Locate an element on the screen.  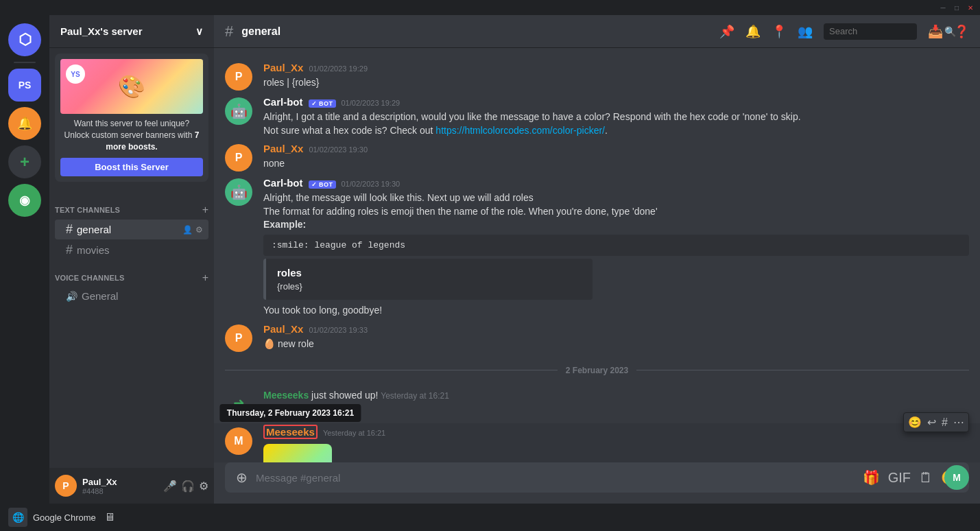
system-message: ➜ Meeseeks just showed up! Yesterday at … is located at coordinates (597, 405).